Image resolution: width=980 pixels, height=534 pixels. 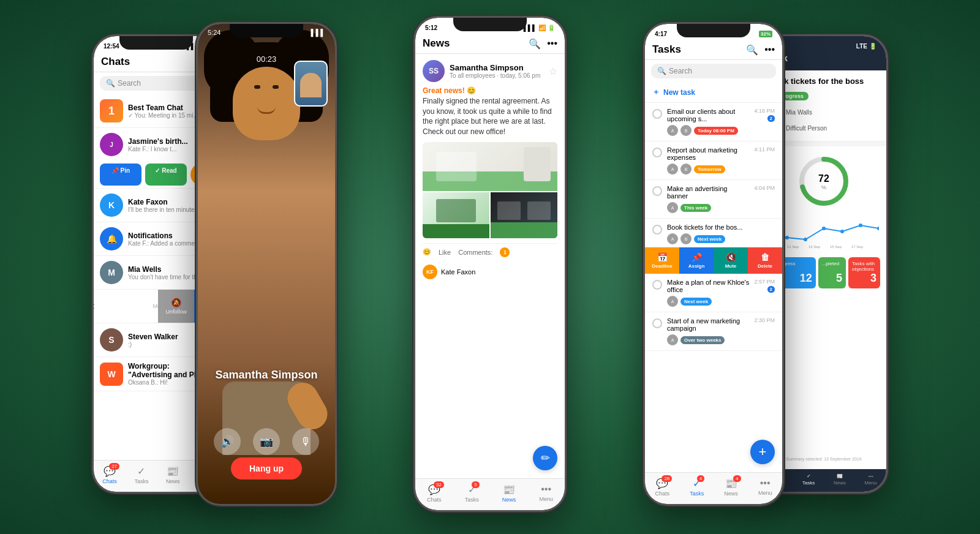 What do you see at coordinates (766, 487) in the screenshot?
I see `tab-menu-tasks: ••• Menu` at bounding box center [766, 487].